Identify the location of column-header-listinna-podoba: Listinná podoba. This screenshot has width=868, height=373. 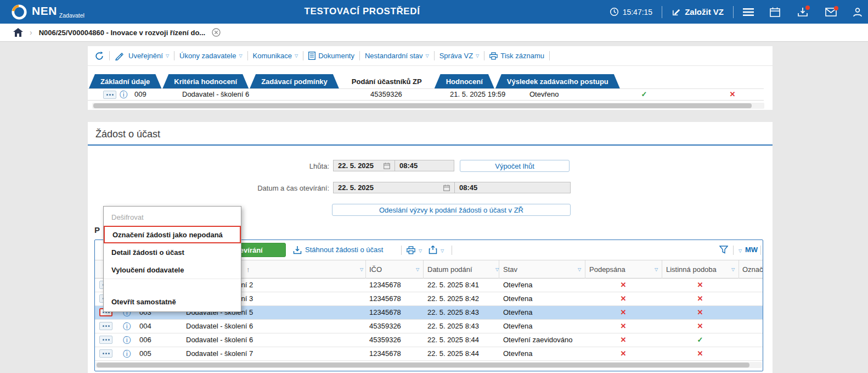
(691, 269).